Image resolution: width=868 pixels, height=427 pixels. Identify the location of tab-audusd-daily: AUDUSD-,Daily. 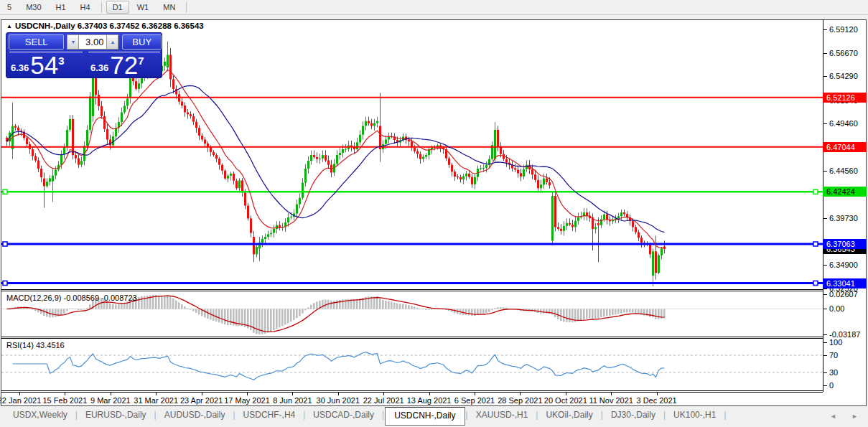
(195, 415).